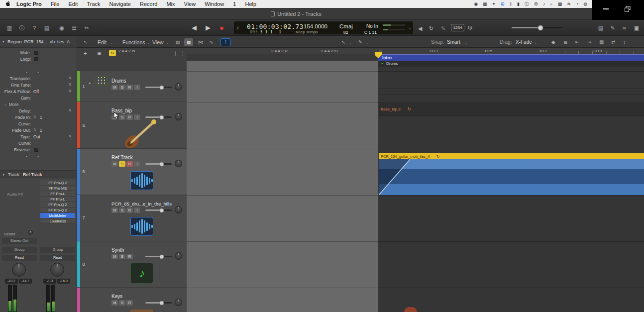 The image size is (644, 312). I want to click on playhead-line, so click(378, 182).